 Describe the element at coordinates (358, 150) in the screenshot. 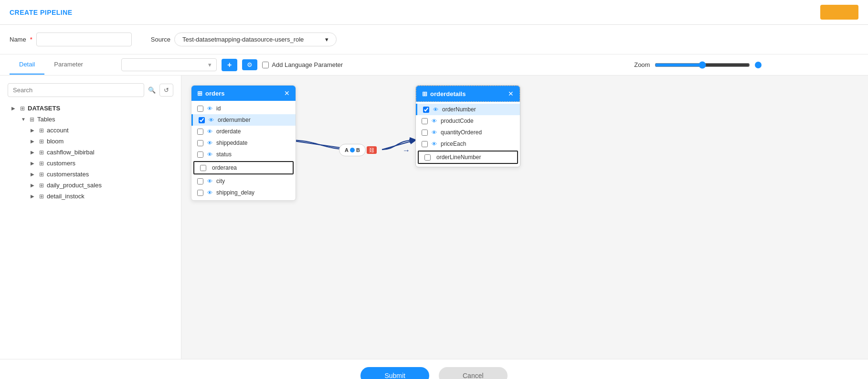

I see `join-b-label: B` at that location.